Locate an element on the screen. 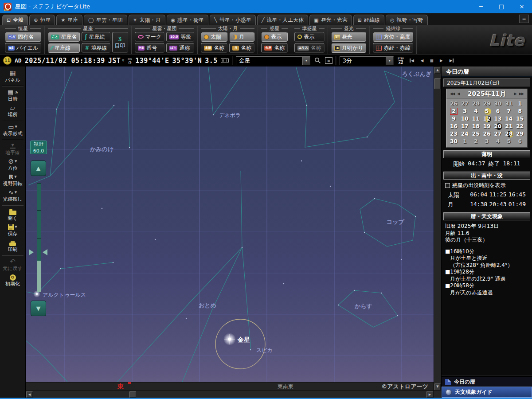 Image resolution: width=532 pixels, height=399 pixels. button-constellation-art: ʃ星座絵 is located at coordinates (96, 37).